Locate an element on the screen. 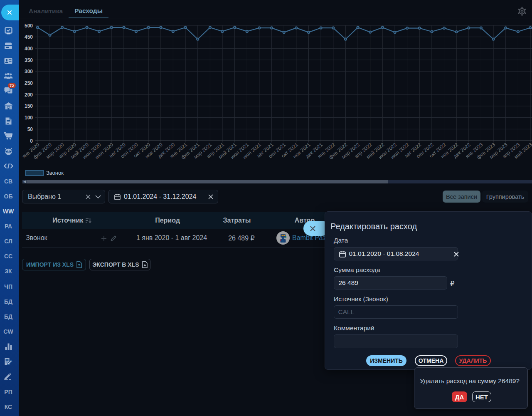 This screenshot has height=416, width=532. svg-text: 300 is located at coordinates (29, 72).